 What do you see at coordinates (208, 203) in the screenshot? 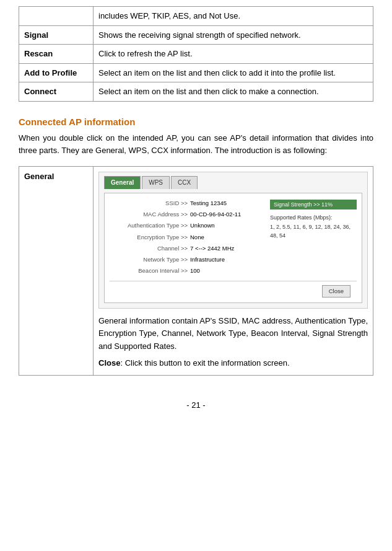
I see `mock-field-value: Testing 12345` at bounding box center [208, 203].